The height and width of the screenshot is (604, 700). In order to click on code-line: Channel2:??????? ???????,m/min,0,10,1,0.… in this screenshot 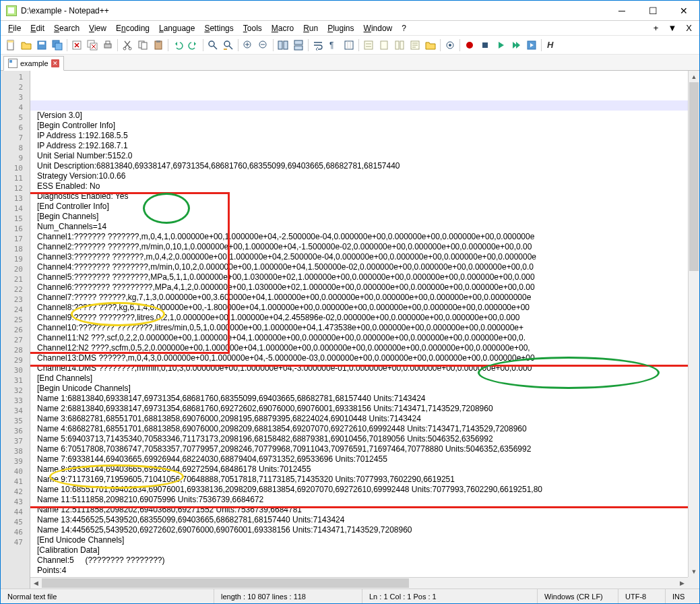, I will do `click(359, 247)`.